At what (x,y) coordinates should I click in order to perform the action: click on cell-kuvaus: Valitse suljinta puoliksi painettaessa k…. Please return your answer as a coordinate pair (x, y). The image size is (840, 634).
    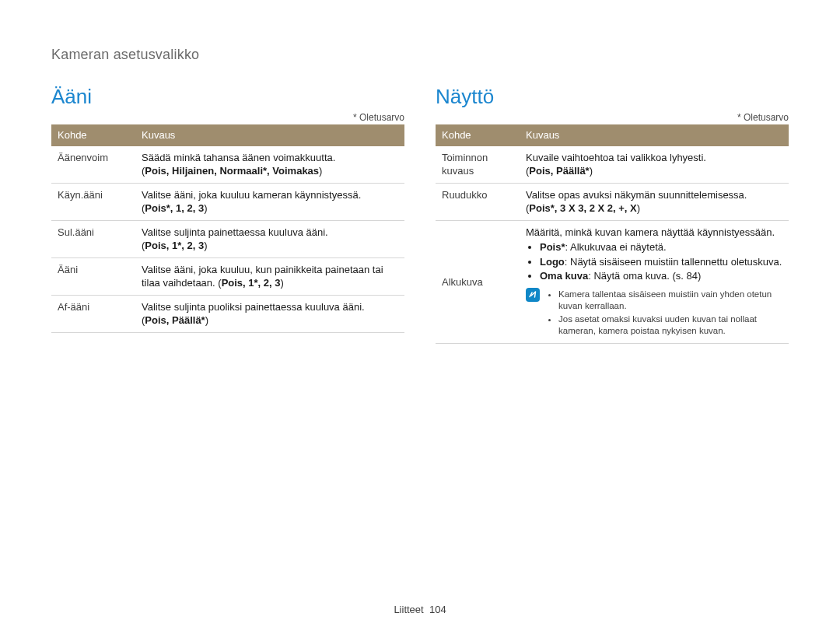
    Looking at the image, I should click on (270, 313).